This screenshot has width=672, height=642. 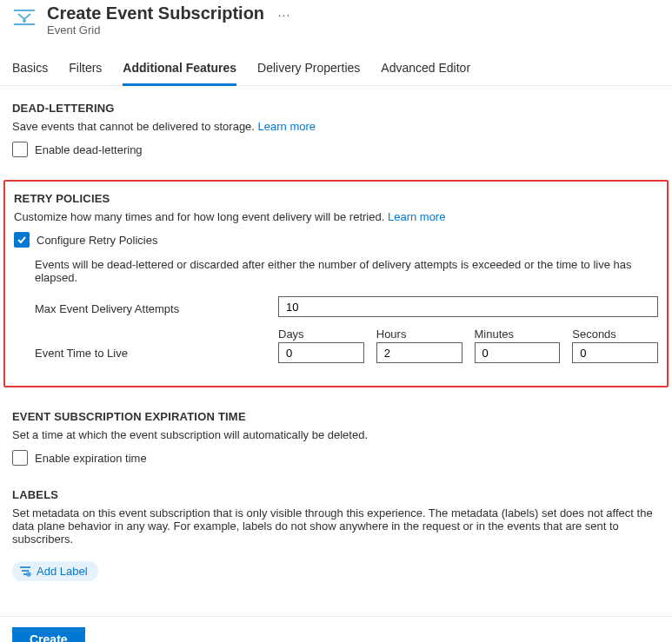 I want to click on section-desc: Set metadata on this event subscription …, so click(x=336, y=526).